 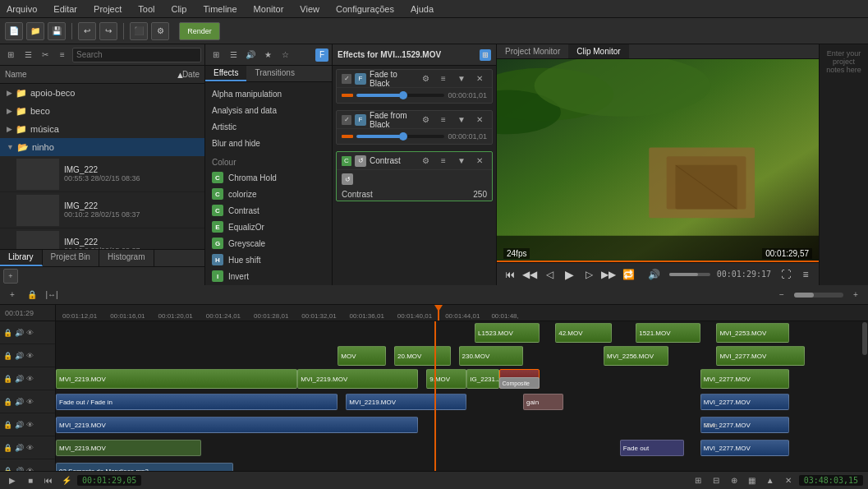 What do you see at coordinates (447, 379) in the screenshot?
I see `clip-9mov: 9.MOV` at bounding box center [447, 379].